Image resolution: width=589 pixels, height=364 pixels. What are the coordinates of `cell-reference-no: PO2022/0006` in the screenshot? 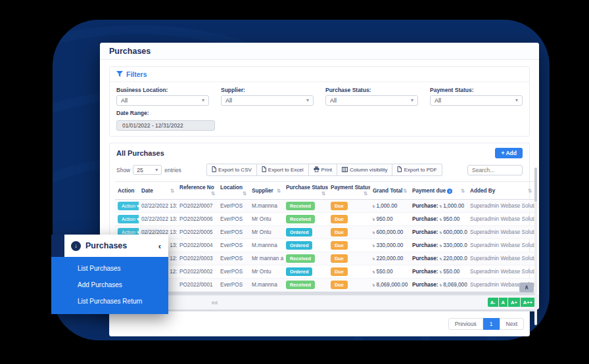 It's located at (197, 219).